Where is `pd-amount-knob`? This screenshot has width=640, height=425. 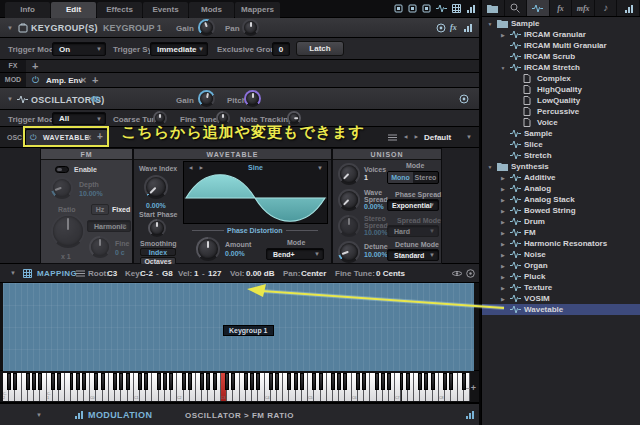
pd-amount-knob is located at coordinates (208, 249).